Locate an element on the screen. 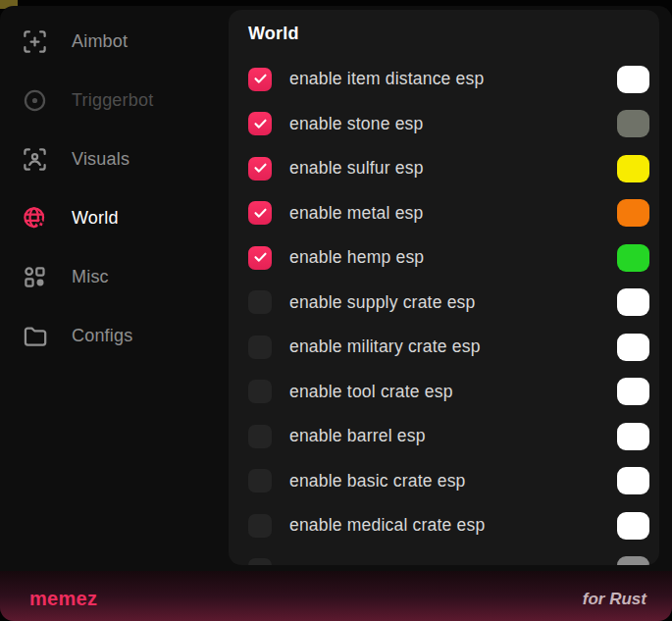  esp-option-label: enable medical crate esp is located at coordinates (387, 526).